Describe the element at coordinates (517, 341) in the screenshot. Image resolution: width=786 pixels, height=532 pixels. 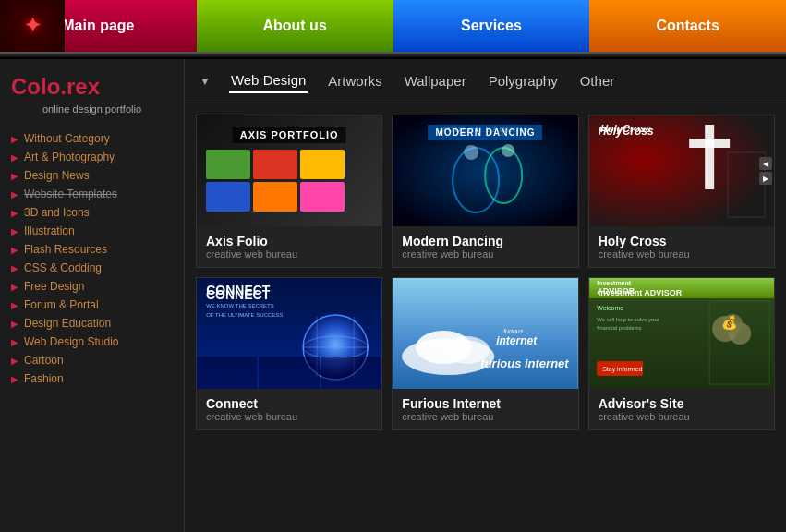
I see `svg-text: internet` at that location.